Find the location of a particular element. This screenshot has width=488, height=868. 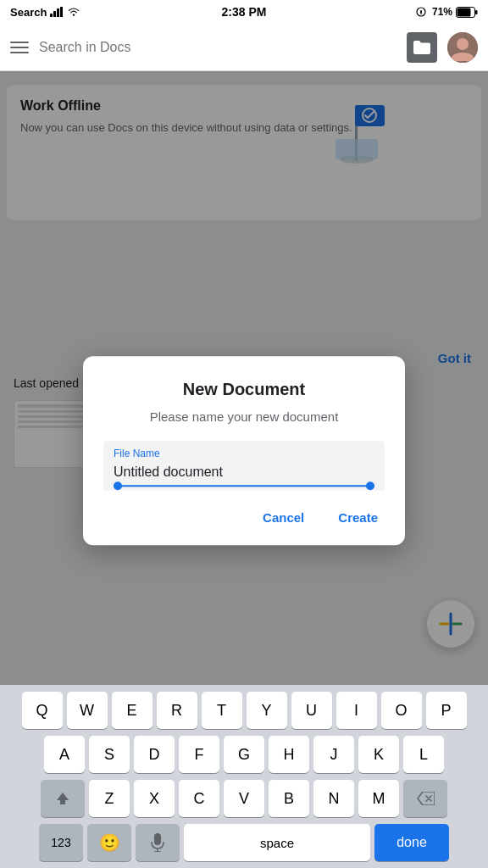

key-backspace is located at coordinates (425, 798).